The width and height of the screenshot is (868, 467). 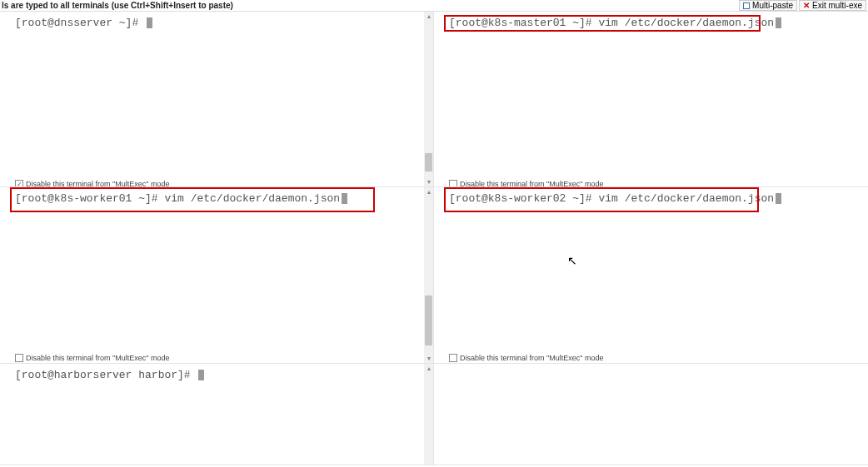 What do you see at coordinates (746, 6) in the screenshot?
I see `page-icon` at bounding box center [746, 6].